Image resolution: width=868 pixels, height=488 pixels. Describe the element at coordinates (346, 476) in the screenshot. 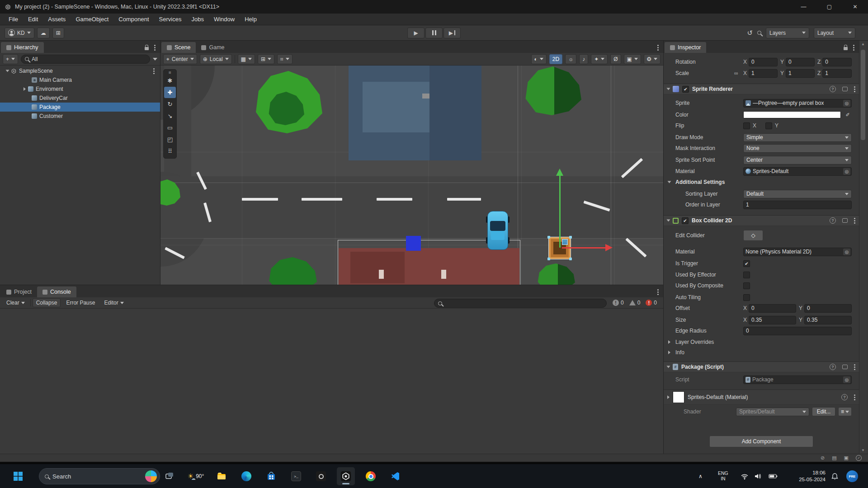

I see `unity-editor-button` at that location.